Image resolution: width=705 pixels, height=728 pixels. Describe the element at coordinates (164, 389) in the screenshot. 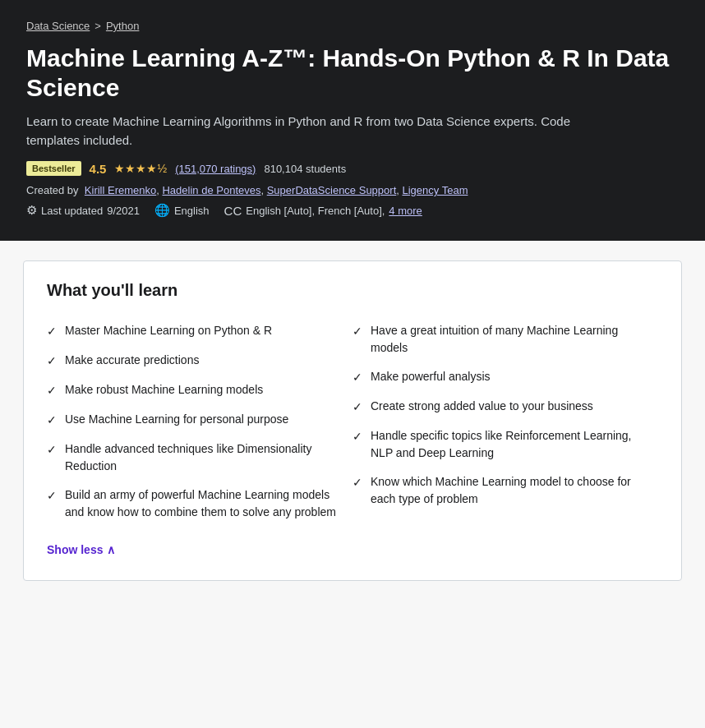

I see `learn-item-text: Make robust Machine Learning models` at that location.